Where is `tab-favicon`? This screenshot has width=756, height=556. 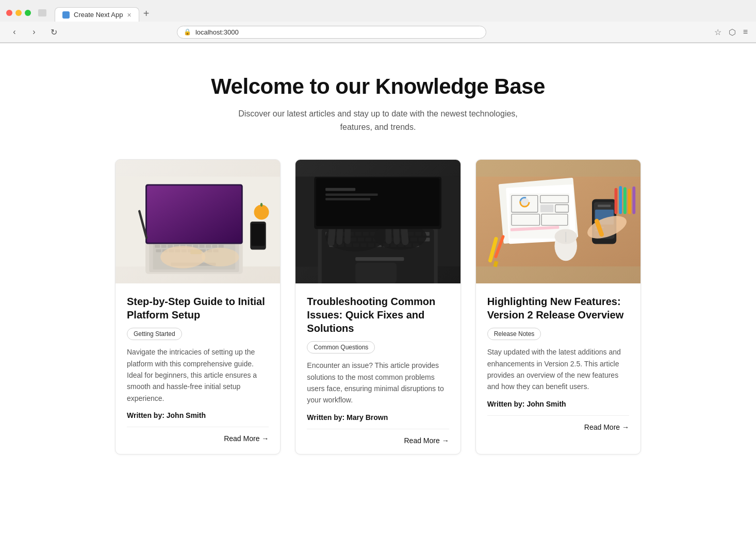 tab-favicon is located at coordinates (66, 15).